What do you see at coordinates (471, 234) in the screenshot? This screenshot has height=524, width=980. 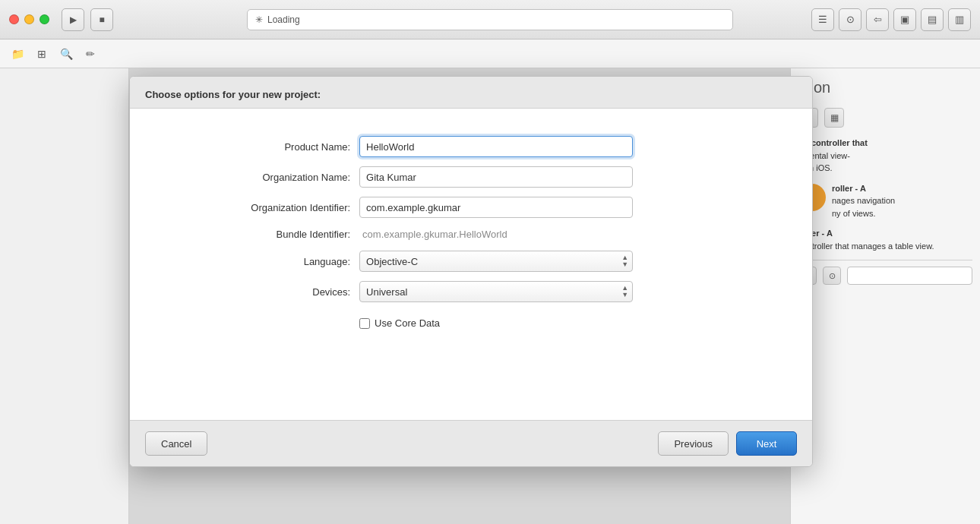 I see `bundle-id-row: Bundle Identifier: com.example.gkumar.He…` at bounding box center [471, 234].